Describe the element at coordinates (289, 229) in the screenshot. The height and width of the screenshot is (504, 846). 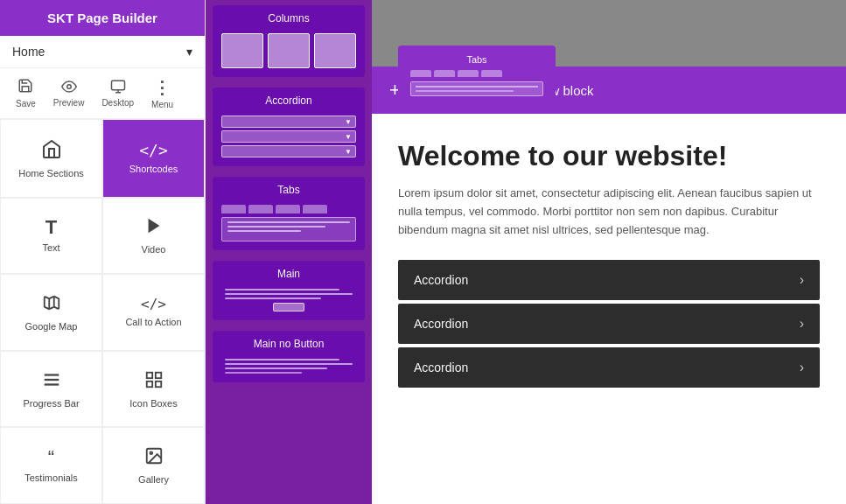
I see `tabs-mini-content` at that location.